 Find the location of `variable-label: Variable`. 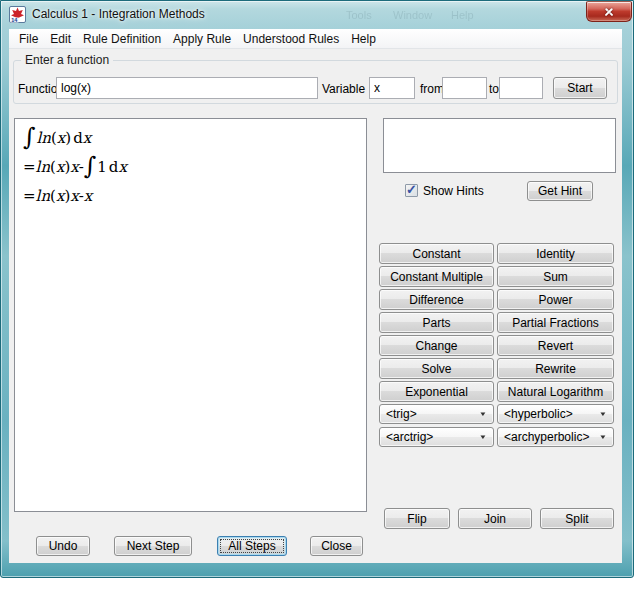

variable-label: Variable is located at coordinates (344, 89).